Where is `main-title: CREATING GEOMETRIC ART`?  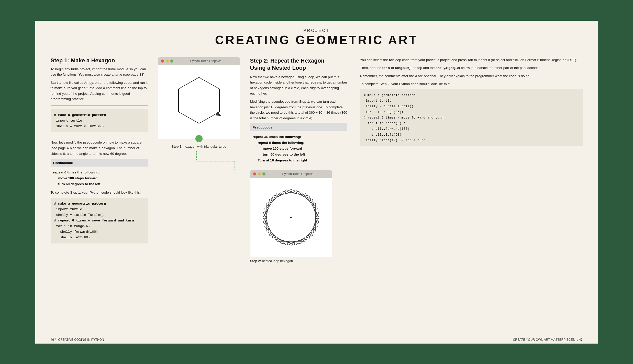 main-title: CREATING GEOMETRIC ART is located at coordinates (317, 40).